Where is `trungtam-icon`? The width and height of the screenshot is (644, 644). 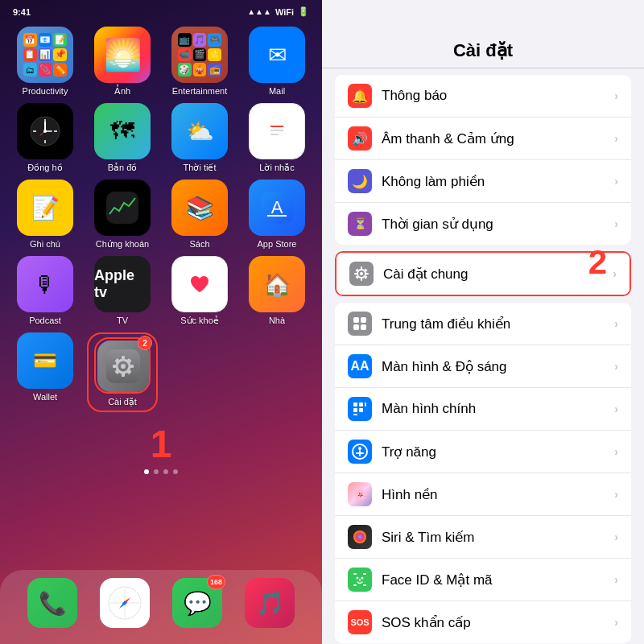
trungtam-icon is located at coordinates (360, 324).